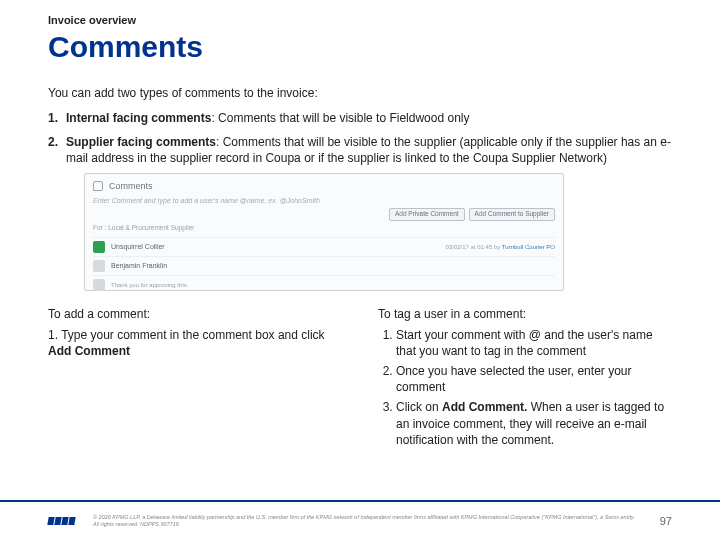 This screenshot has width=720, height=540. Describe the element at coordinates (666, 521) in the screenshot. I see `page-number: 97` at that location.